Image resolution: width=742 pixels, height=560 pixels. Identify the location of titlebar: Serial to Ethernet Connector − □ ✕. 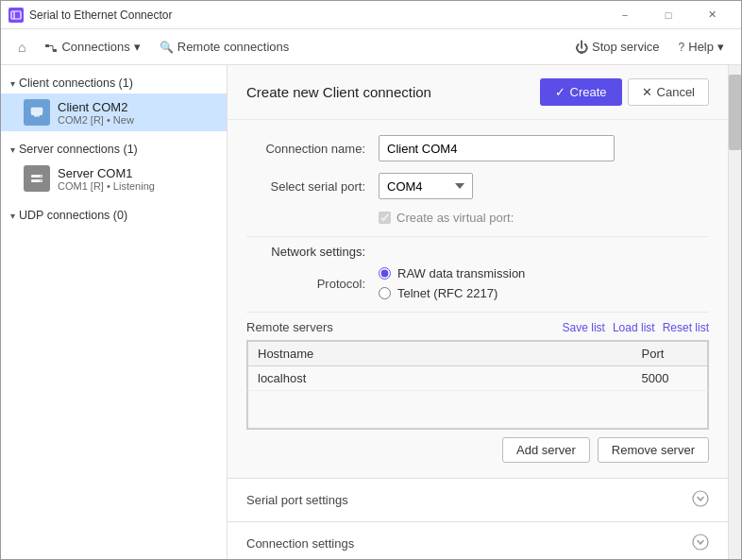
(371, 15).